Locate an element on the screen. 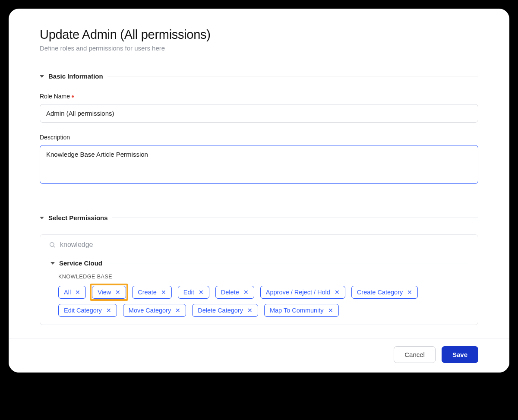  chip-label: Map To Community is located at coordinates (297, 310).